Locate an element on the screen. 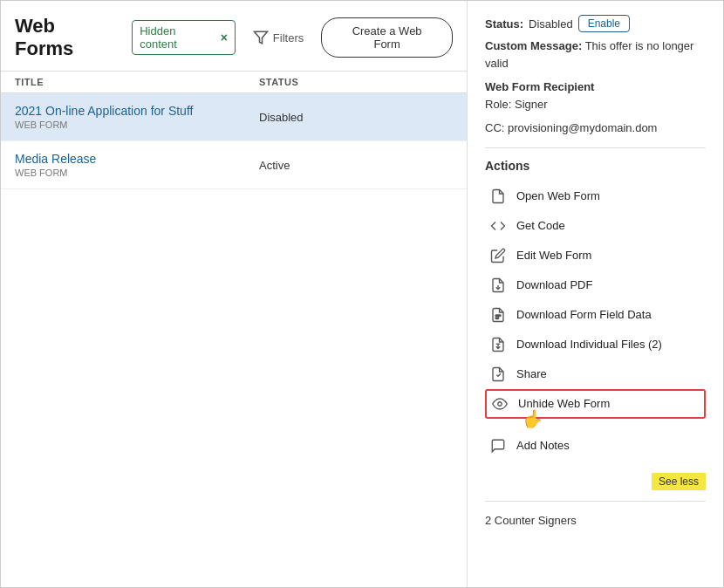 Image resolution: width=724 pixels, height=588 pixels. see-less-button: See less is located at coordinates (679, 482).